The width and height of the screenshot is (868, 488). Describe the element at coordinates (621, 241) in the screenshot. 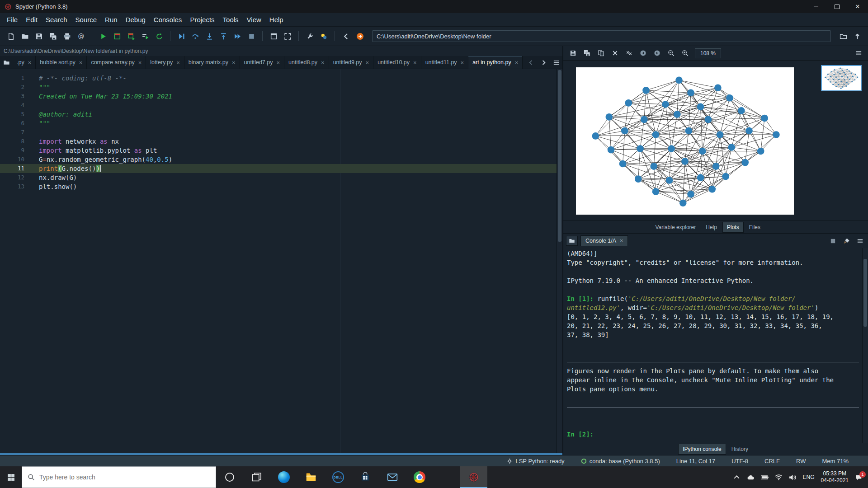

I see `close-console-icon: ×` at that location.